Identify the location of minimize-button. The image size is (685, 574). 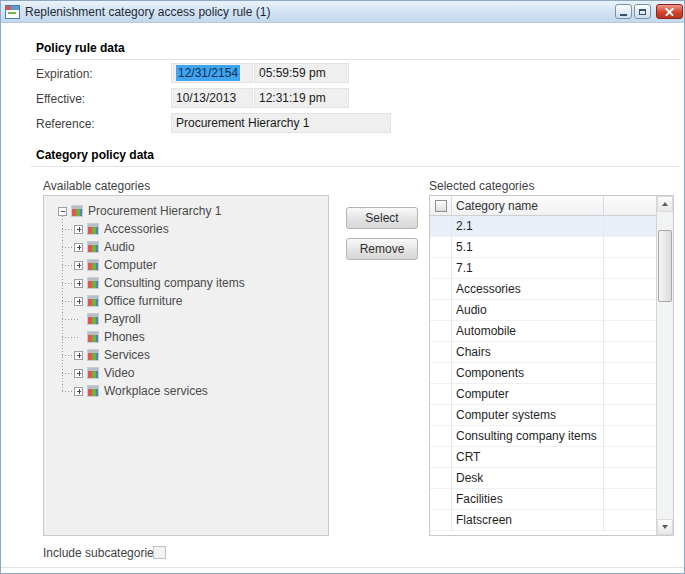
(624, 12).